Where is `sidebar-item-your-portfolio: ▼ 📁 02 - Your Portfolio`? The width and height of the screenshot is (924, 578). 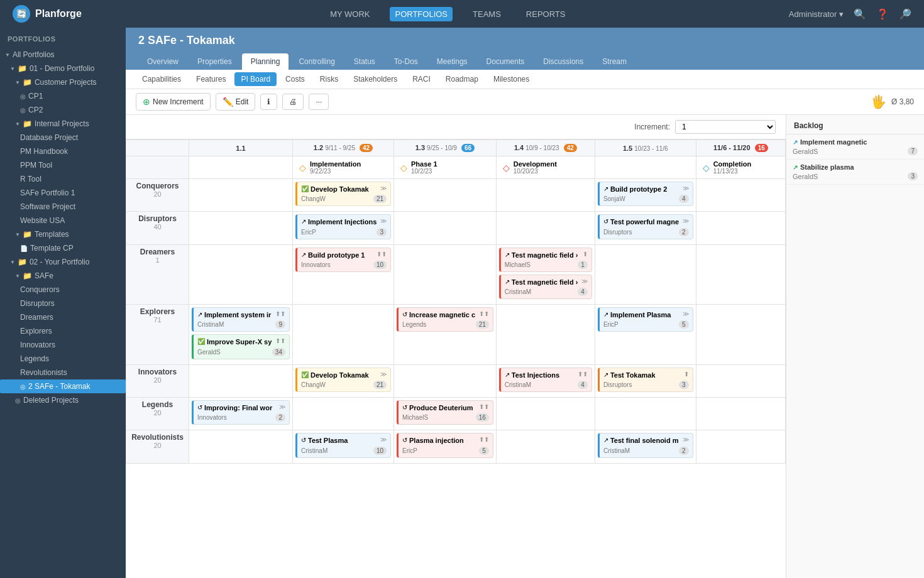 sidebar-item-your-portfolio: ▼ 📁 02 - Your Portfolio is located at coordinates (63, 262).